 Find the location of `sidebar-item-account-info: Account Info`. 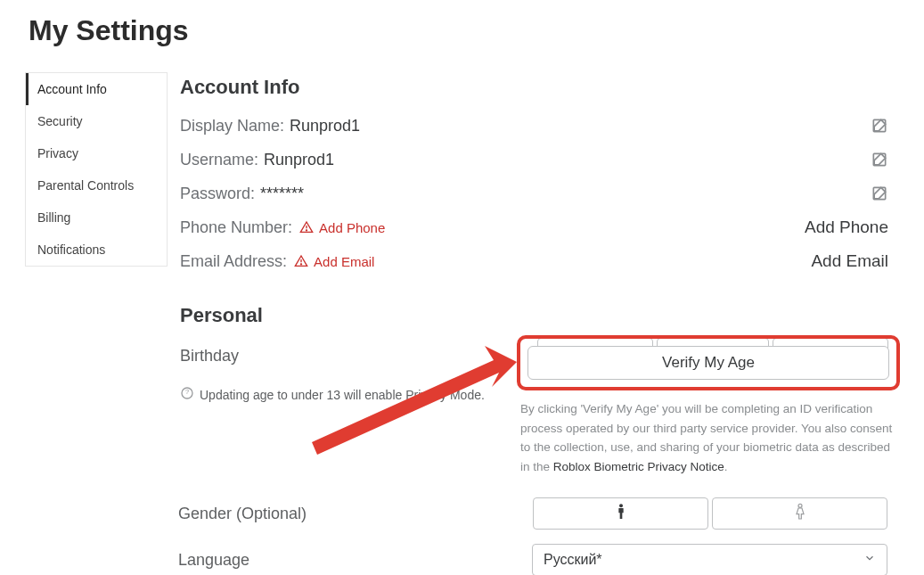

sidebar-item-account-info: Account Info is located at coordinates (96, 89).